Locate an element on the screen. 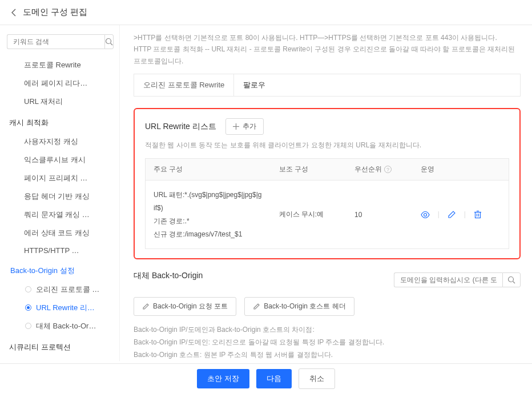 This screenshot has width=532, height=393. sidebar-item: 에러 상태 코드 캐싱 is located at coordinates (56, 233).